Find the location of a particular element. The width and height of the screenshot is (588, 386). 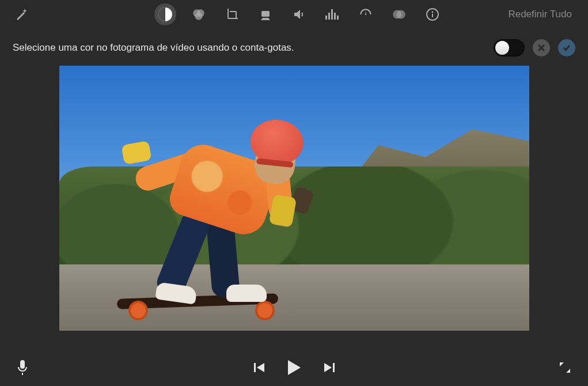

color-balance-button is located at coordinates (165, 14).